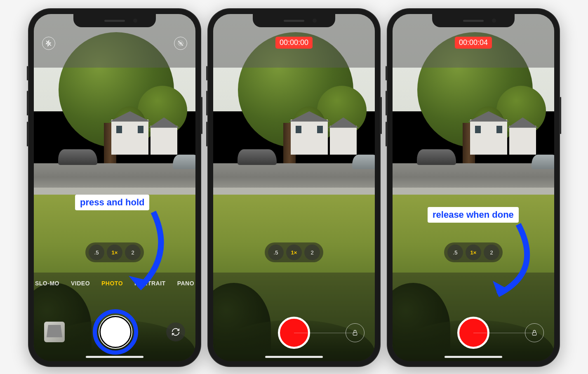 The image size is (588, 374). I want to click on annotation-label: release when done, so click(473, 215).